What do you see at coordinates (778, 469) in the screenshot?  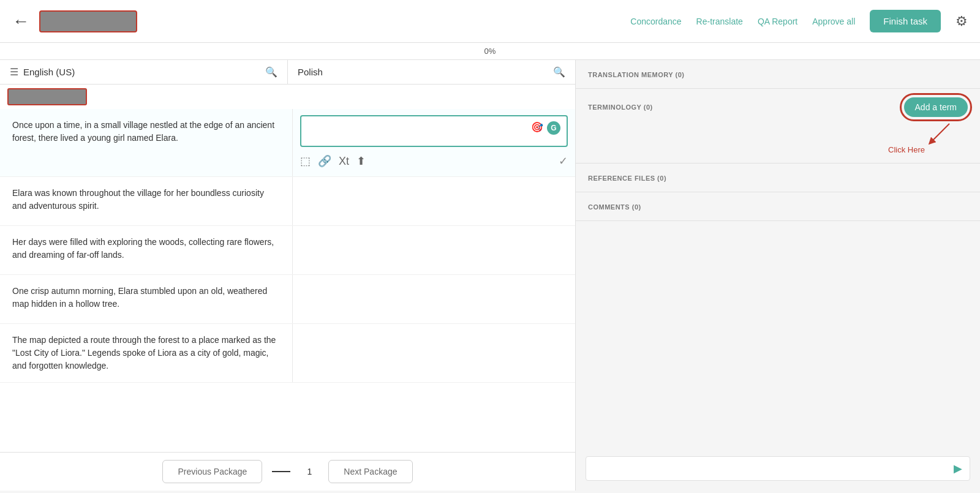 I see `comment-input-row: ▶` at bounding box center [778, 469].